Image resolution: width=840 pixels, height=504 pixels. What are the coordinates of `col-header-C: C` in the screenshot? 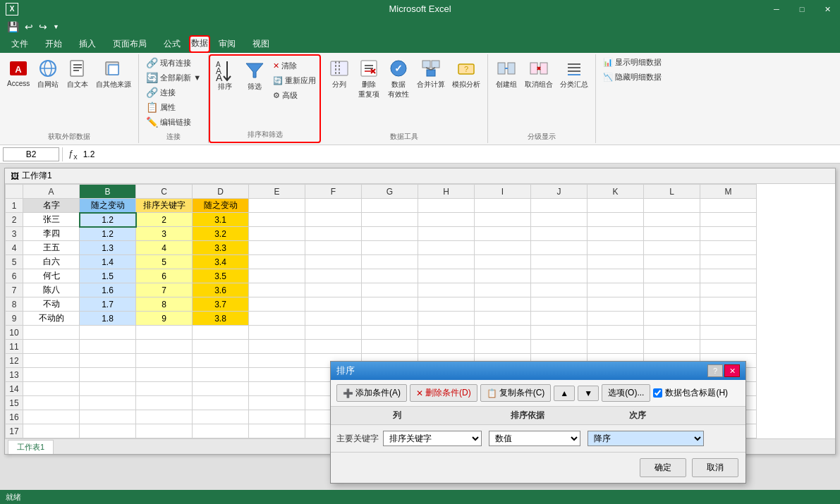 It's located at (164, 192).